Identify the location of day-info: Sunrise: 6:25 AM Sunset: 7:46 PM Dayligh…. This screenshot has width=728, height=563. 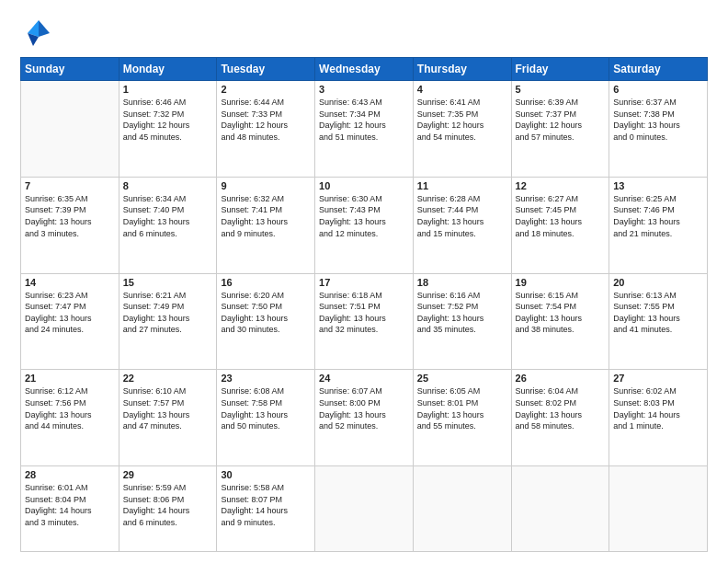
(658, 216).